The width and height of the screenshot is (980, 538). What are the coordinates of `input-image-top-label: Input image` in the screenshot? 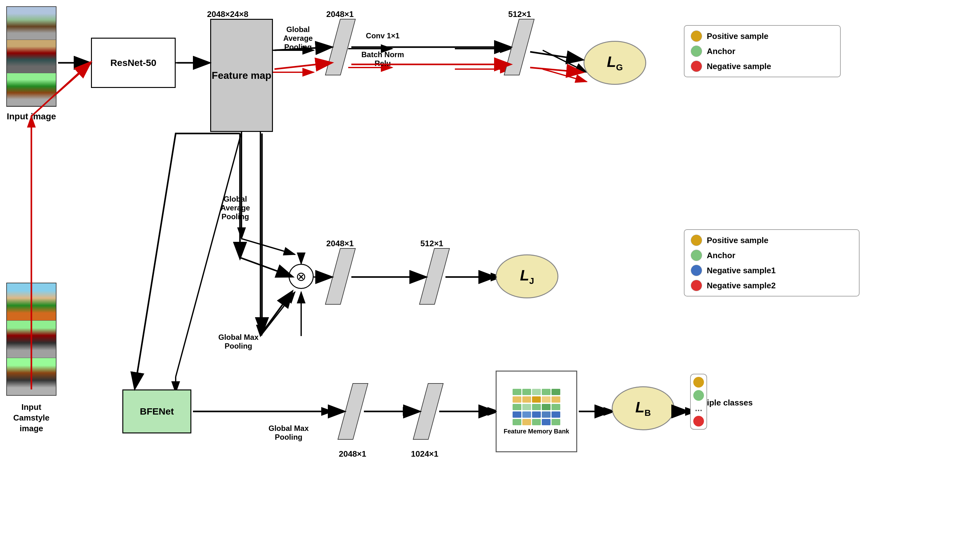 It's located at (31, 117).